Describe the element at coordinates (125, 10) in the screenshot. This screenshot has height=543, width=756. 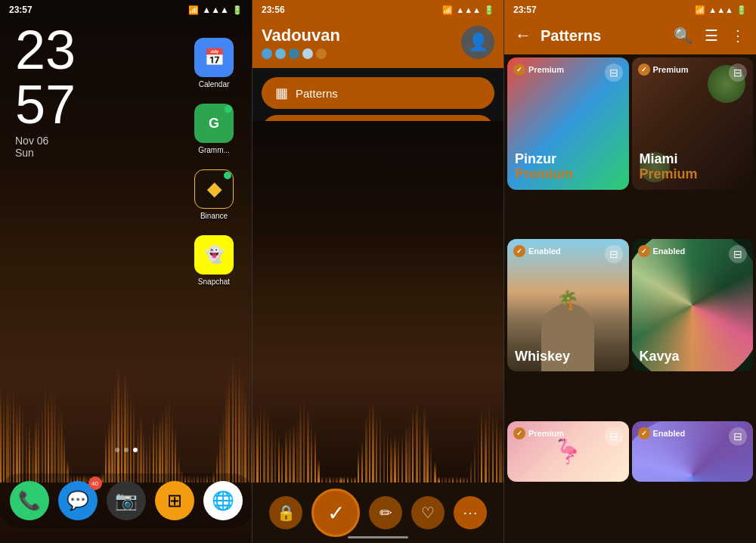
I see `home-status-bar: 23:57 📶 ▲▲▲ 🔋` at that location.